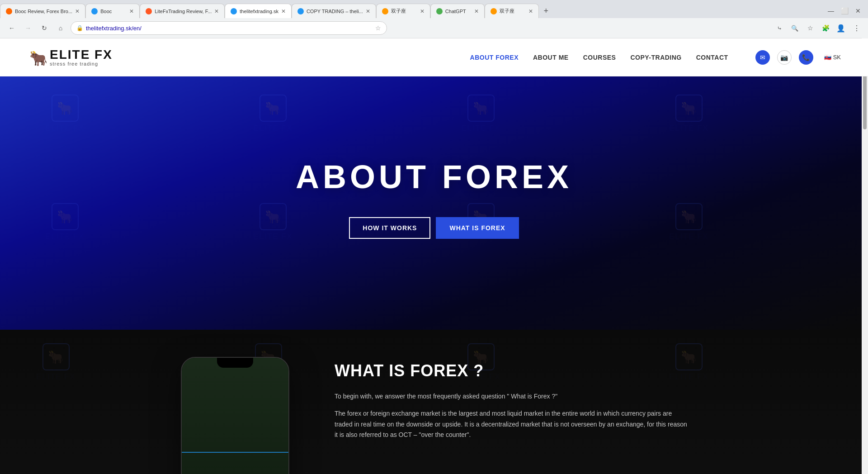 The height and width of the screenshot is (474, 868). What do you see at coordinates (481, 114) in the screenshot?
I see `watermark-3: 🐂 ELITE FX` at bounding box center [481, 114].